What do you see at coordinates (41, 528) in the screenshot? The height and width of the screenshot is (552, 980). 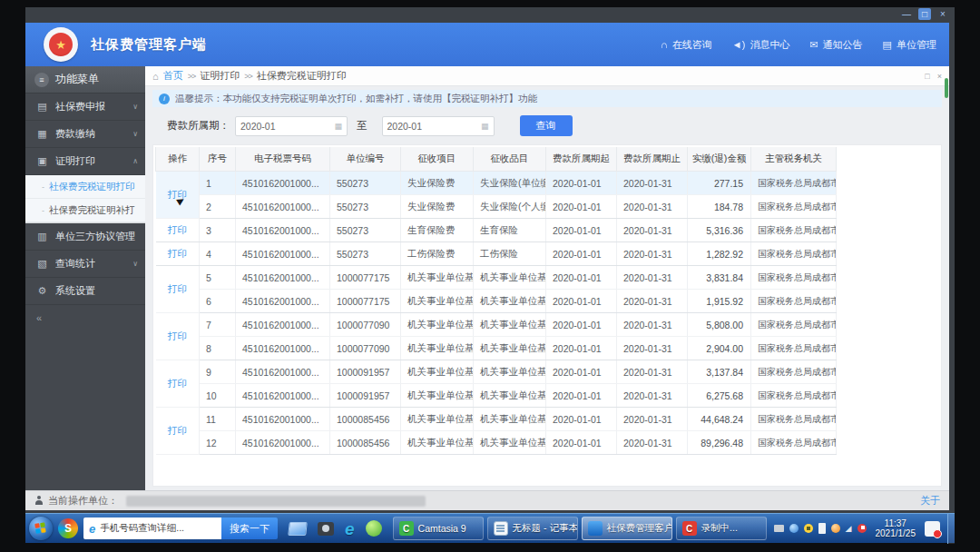 I see `windows-logo-icon` at bounding box center [41, 528].